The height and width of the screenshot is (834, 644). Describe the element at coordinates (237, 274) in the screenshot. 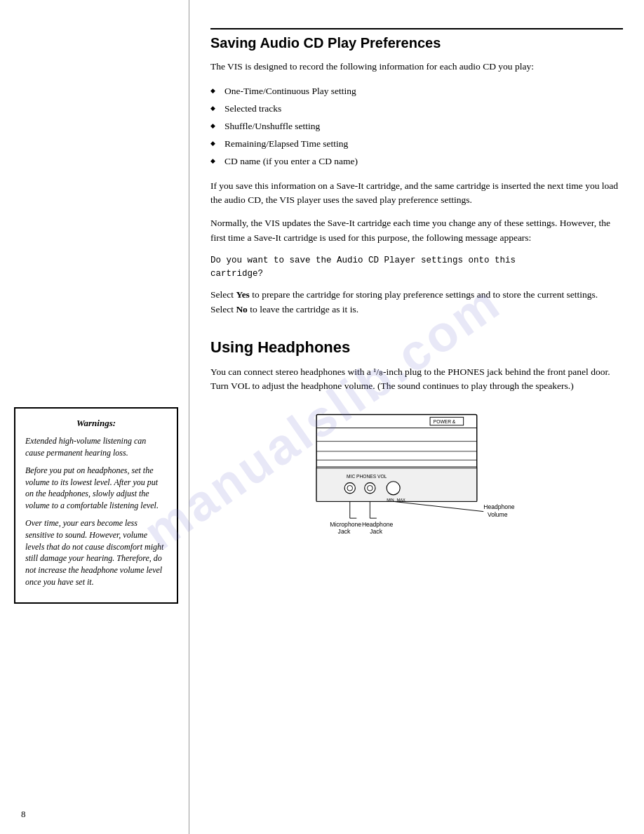

I see `mono-text-line2: cartridge?` at that location.